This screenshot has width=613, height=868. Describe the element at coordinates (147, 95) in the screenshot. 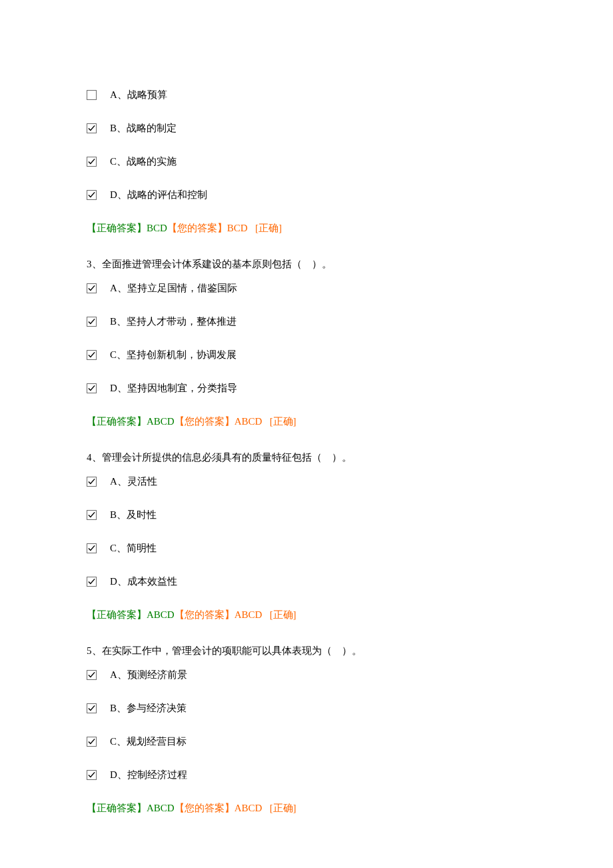

I see `option-body: 战略预算` at that location.